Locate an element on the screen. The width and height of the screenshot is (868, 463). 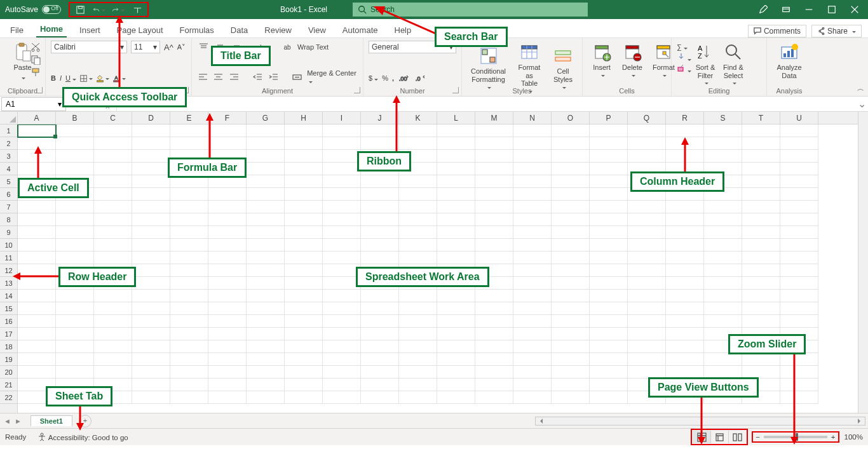
row-header-19: 19 is located at coordinates (9, 359).